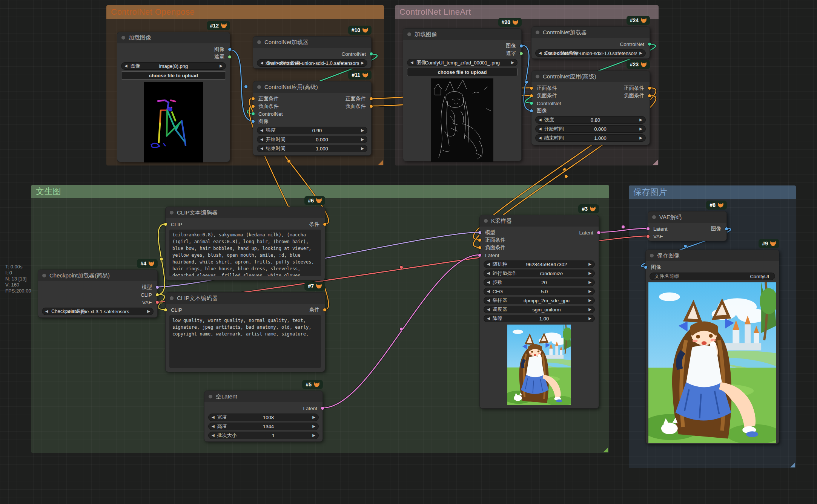  Describe the element at coordinates (245, 244) in the screenshot. I see `node-CLIP文本编码器: CLIP文本编码器CLIP条件(ciloranko:0.8), sakyumam…` at that location.